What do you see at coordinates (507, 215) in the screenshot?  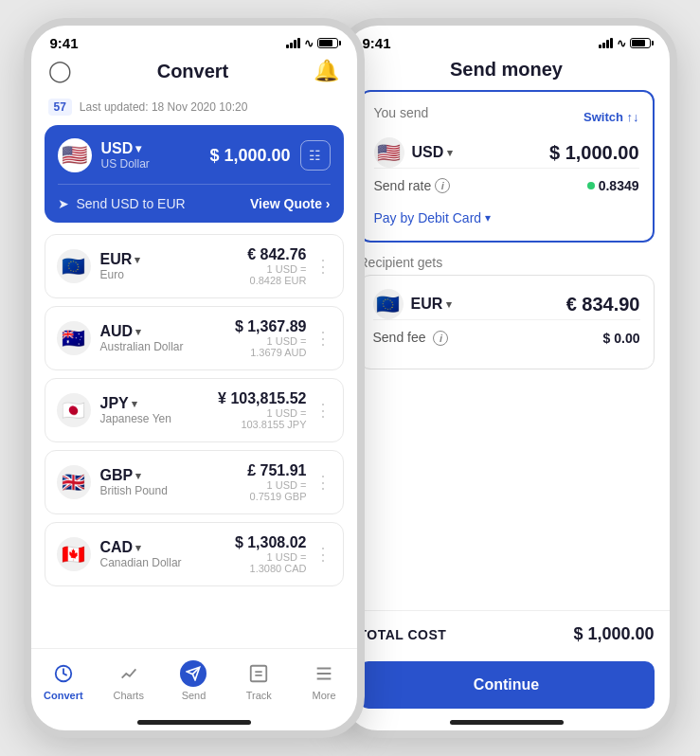 I see `pay-by-row: Pay by Debit Card ▾` at bounding box center [507, 215].